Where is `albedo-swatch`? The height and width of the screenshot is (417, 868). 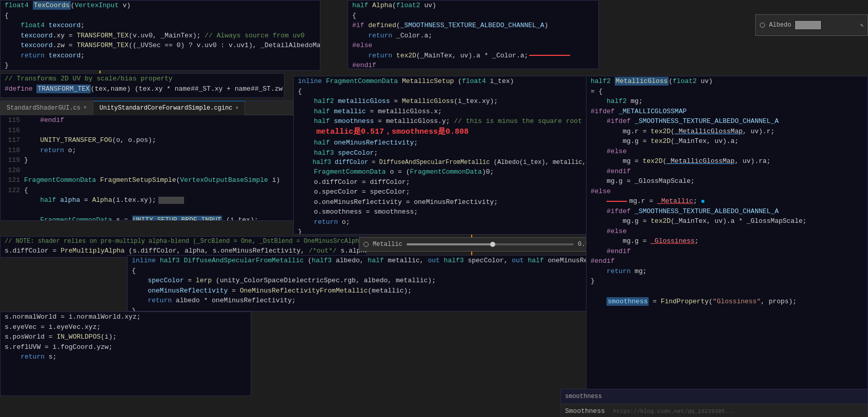
albedo-swatch is located at coordinates (808, 25).